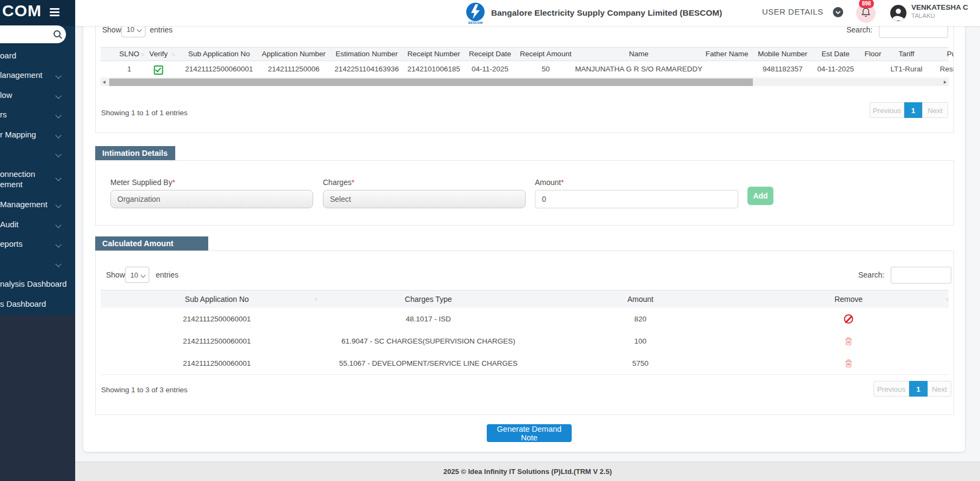  What do you see at coordinates (57, 34) in the screenshot?
I see `search-icon` at bounding box center [57, 34].